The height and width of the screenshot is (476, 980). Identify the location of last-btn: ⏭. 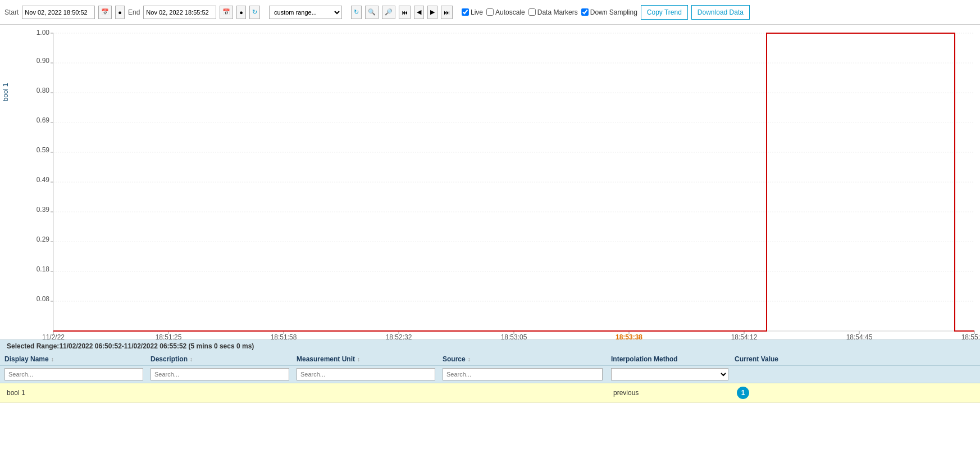
(447, 12).